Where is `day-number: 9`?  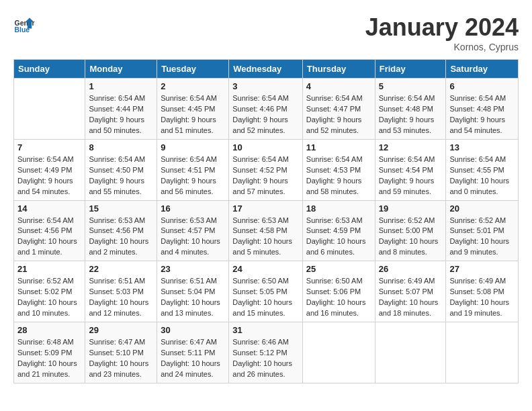
day-number: 9 is located at coordinates (193, 148).